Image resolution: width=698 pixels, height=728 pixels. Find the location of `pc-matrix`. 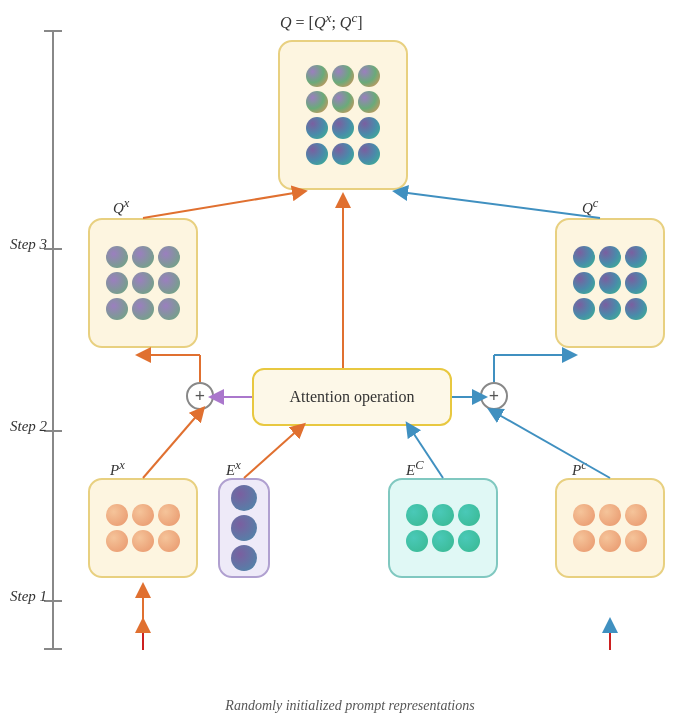

pc-matrix is located at coordinates (610, 528).